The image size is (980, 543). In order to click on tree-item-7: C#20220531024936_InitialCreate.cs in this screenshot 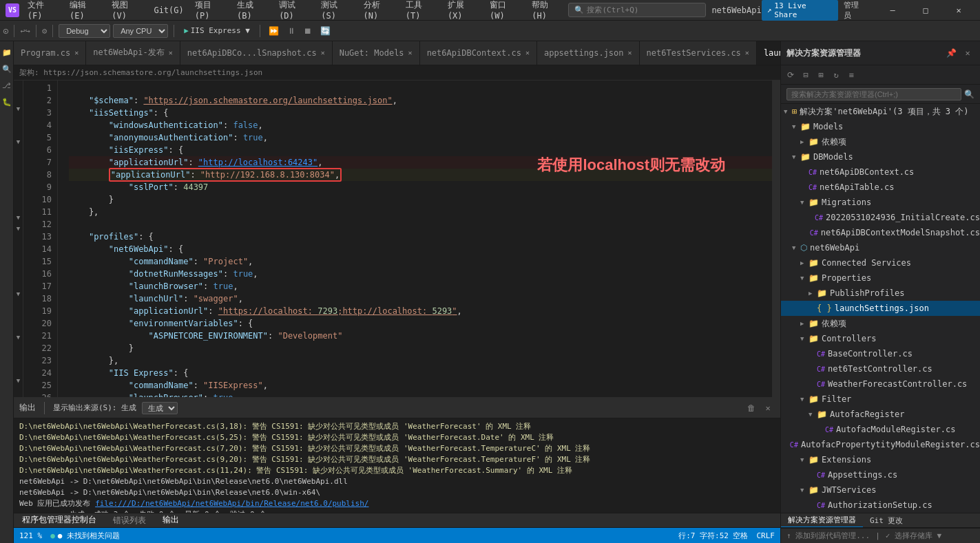, I will do `click(880, 217)`.